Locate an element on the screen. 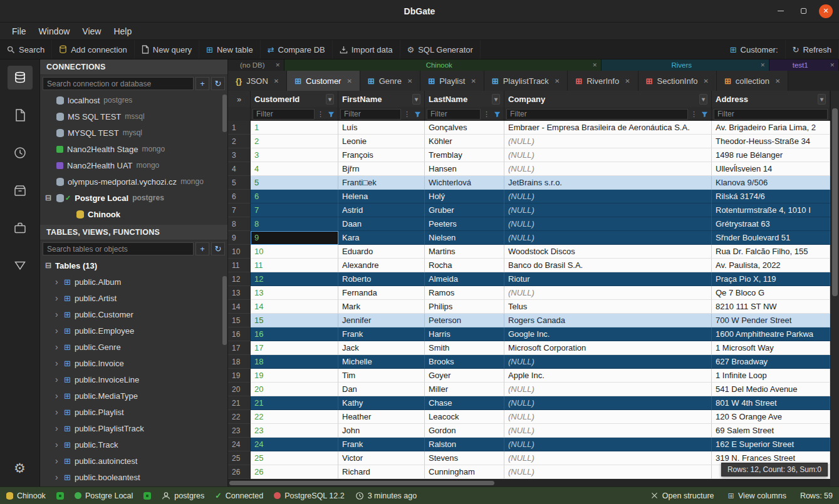  settings-gear-icon: ⚙ is located at coordinates (20, 468).